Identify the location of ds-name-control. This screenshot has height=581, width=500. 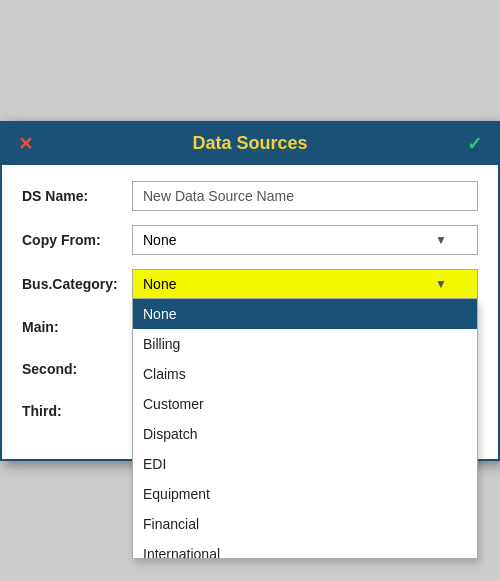
(305, 196).